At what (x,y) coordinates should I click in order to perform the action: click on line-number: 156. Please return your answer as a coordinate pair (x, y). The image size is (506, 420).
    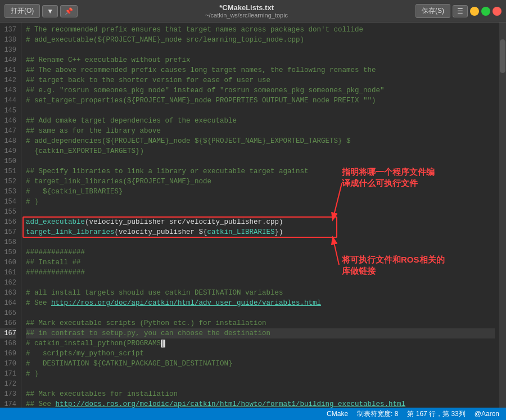
    Looking at the image, I should click on (8, 222).